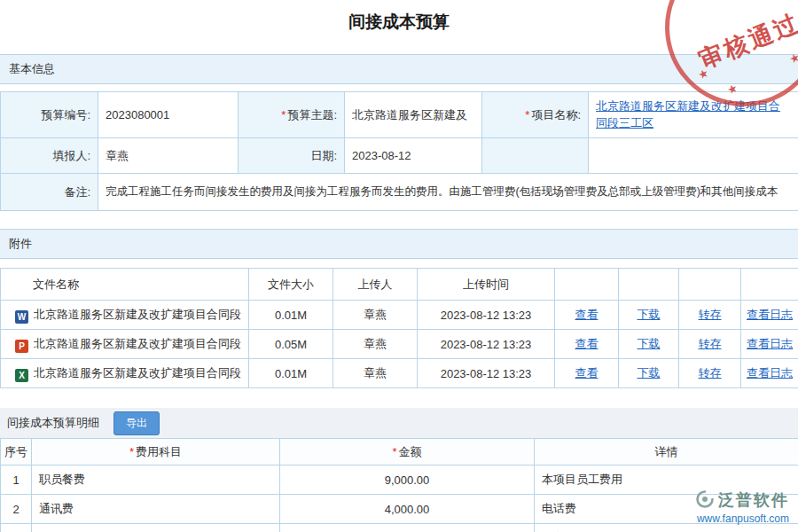  I want to click on date-value: 2023-08-12, so click(413, 156).